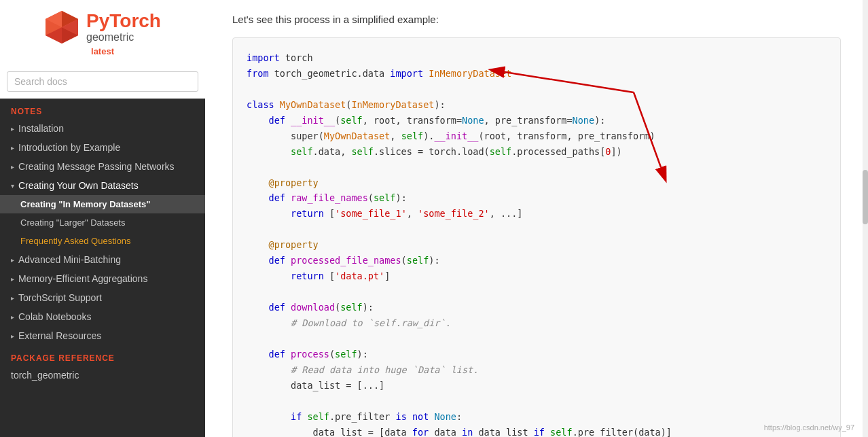 The height and width of the screenshot is (437, 868). What do you see at coordinates (103, 298) in the screenshot?
I see `sidebar-item-torchscript: ▸ TorchScript Support` at bounding box center [103, 298].